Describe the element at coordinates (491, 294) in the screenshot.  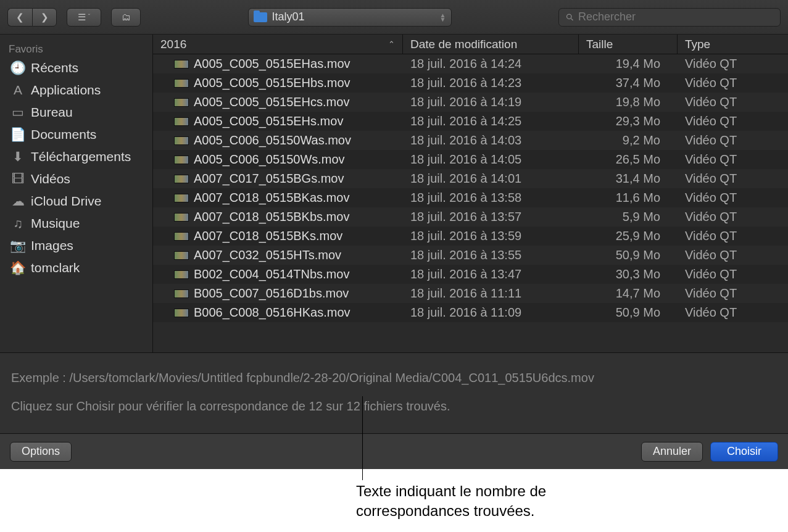
I see `file-date: 18 juil. 2016 à 11:11` at that location.